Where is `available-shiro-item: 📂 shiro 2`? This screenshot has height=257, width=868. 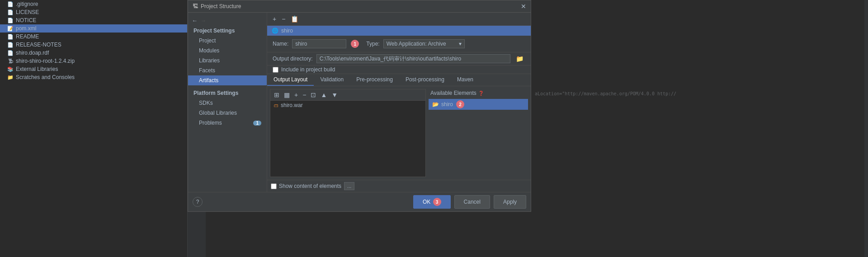
available-shiro-item: 📂 shiro 2 is located at coordinates (478, 104).